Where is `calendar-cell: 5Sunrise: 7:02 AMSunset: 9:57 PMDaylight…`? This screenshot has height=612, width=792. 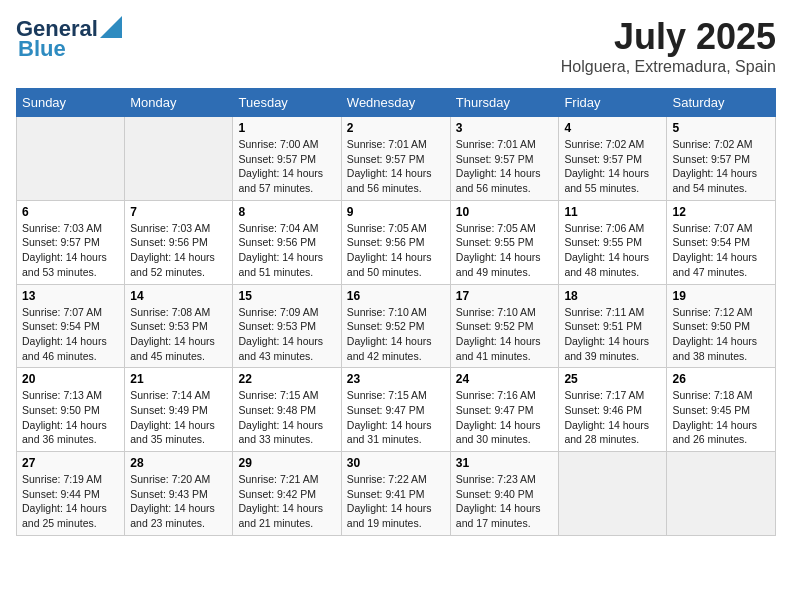 calendar-cell: 5Sunrise: 7:02 AMSunset: 9:57 PMDaylight… is located at coordinates (722, 159).